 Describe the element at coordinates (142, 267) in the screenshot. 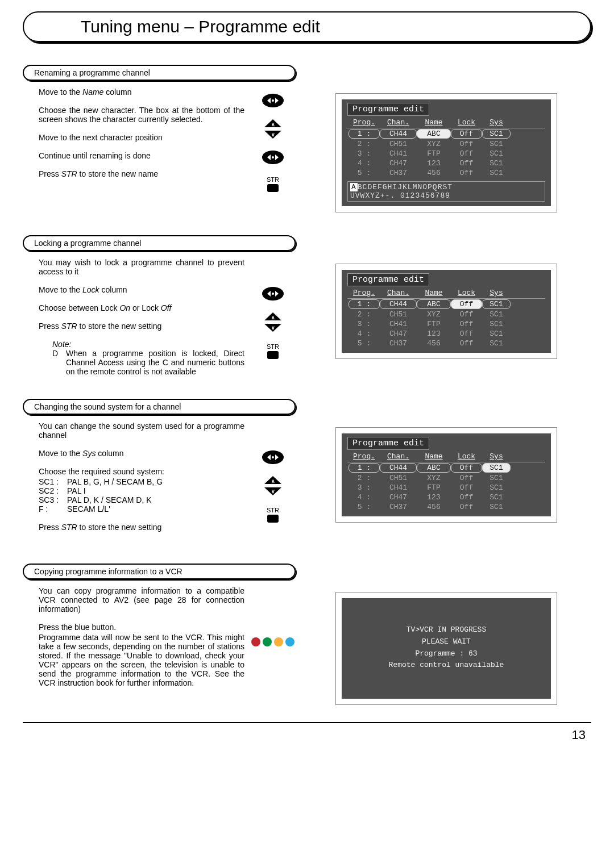

I see `s2-intro: You may wish to lock a programme channel…` at that location.